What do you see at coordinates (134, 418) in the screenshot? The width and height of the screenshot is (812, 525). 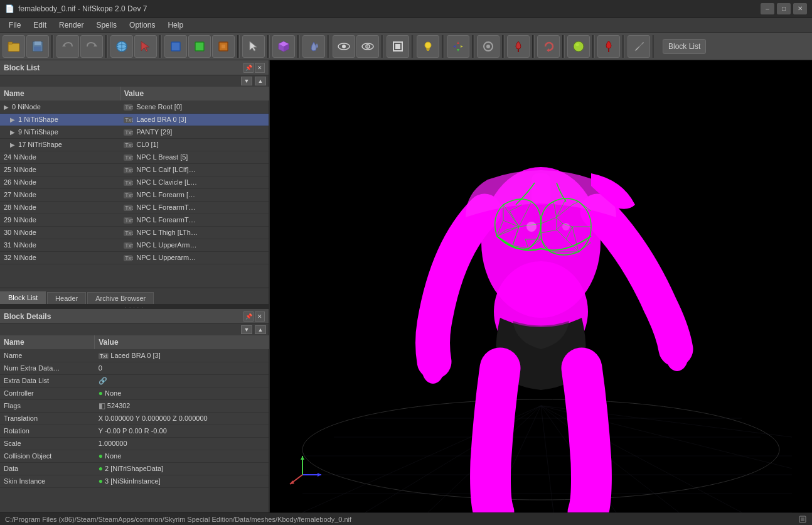 I see `list-item: TranslationX 0.000000 Y 0.000000 Z 0.000…` at bounding box center [134, 418].